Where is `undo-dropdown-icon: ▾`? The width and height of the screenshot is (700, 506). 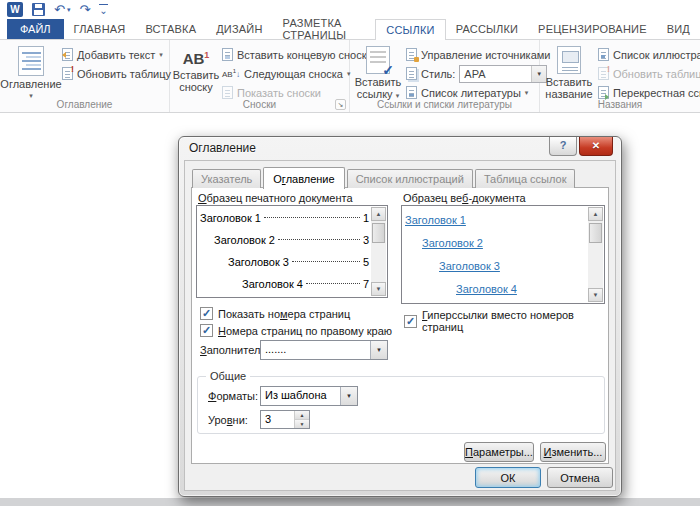 undo-dropdown-icon: ▾ is located at coordinates (69, 10).